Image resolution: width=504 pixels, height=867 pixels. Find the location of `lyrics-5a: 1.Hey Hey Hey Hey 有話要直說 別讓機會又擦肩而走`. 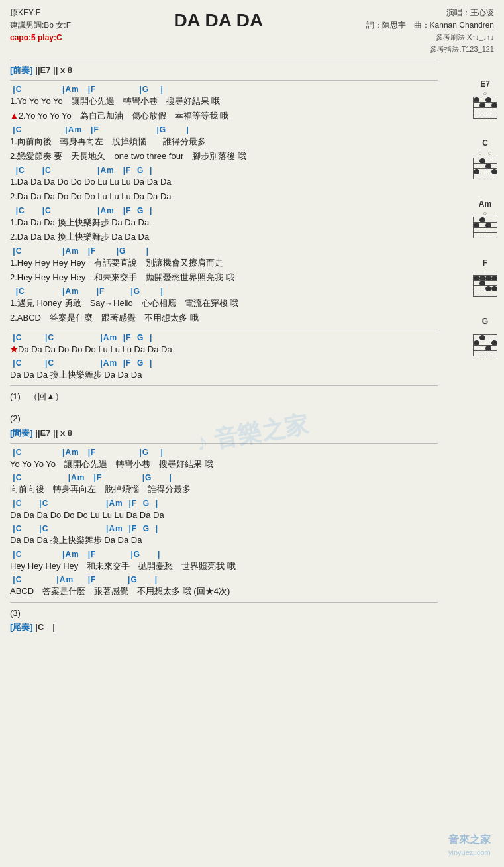

lyrics-5a: 1.Hey Hey Hey Hey 有話要直說 別讓機會又擦肩而走 is located at coordinates (224, 263).